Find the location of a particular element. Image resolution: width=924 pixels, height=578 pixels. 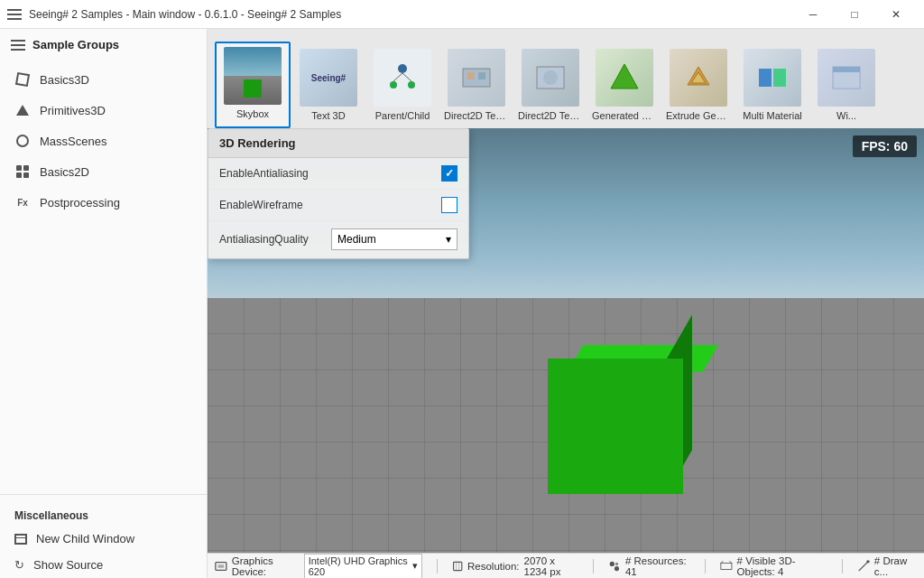

thumbnail-skybox: Skybox is located at coordinates (253, 85).